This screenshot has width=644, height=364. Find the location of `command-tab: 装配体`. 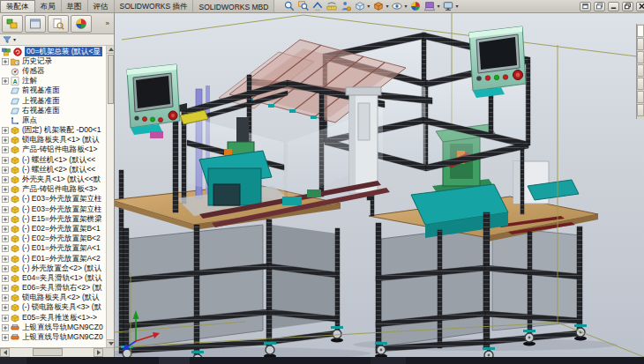

command-tab: 装配体 is located at coordinates (18, 6).